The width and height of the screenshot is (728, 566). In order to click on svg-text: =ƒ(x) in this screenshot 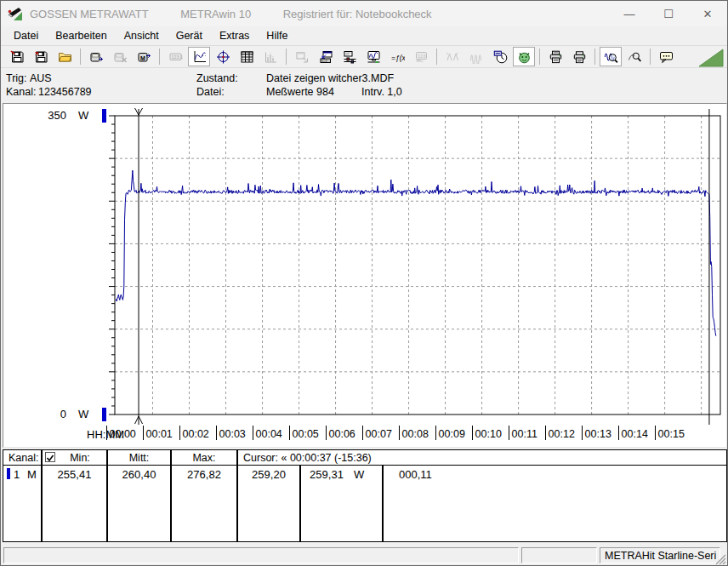, I will do `click(398, 57)`.